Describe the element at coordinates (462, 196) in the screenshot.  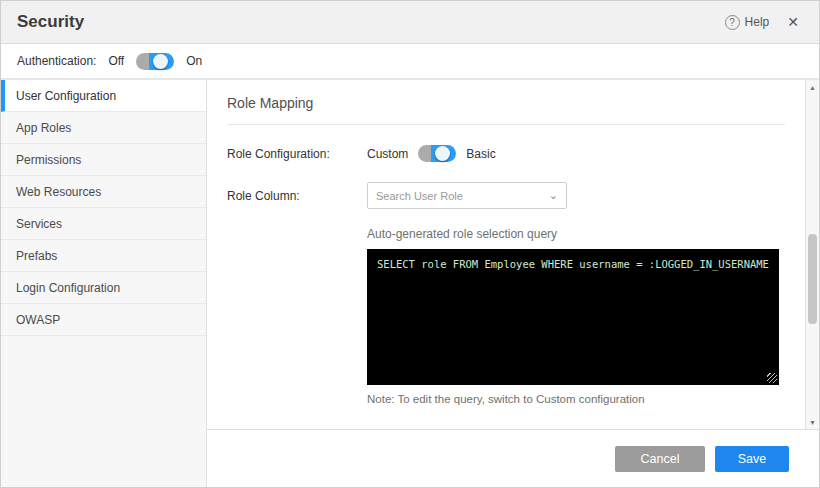
I see `role-column-placeholder: Search User Role` at that location.